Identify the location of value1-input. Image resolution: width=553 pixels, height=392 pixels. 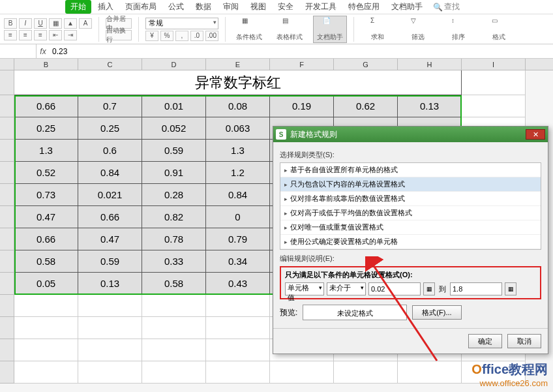
(395, 289).